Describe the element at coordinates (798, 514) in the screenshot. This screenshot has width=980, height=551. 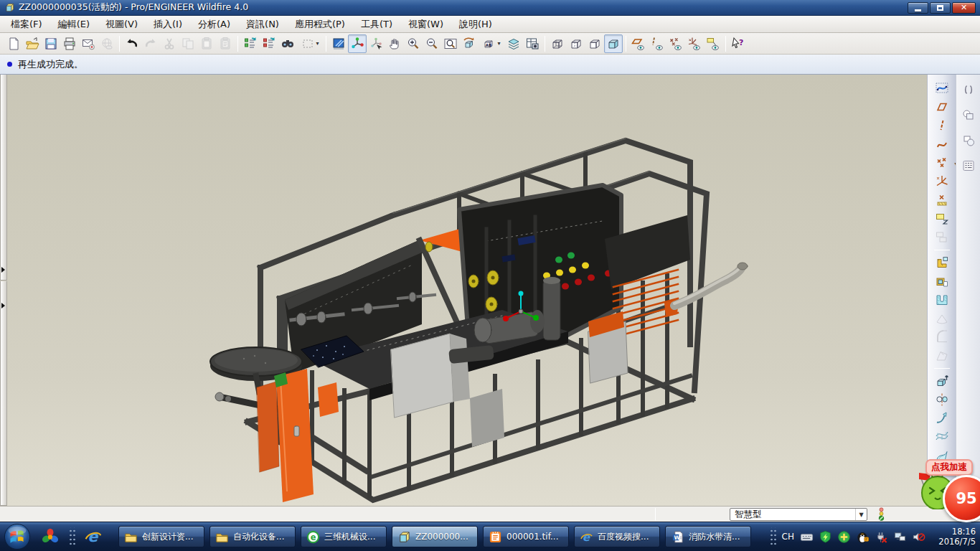
I see `selection-filter-combobox: 智慧型 ▼` at that location.